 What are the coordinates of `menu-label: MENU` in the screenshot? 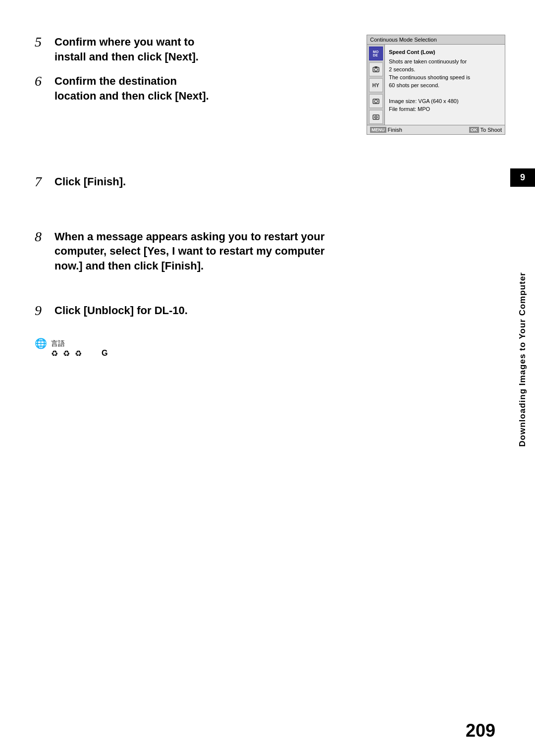 It's located at (378, 130).